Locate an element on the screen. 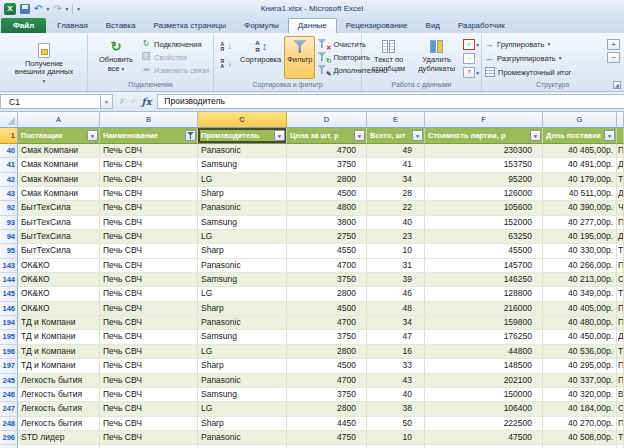 The height and width of the screenshot is (448, 624). row-number: 245 is located at coordinates (9, 381).